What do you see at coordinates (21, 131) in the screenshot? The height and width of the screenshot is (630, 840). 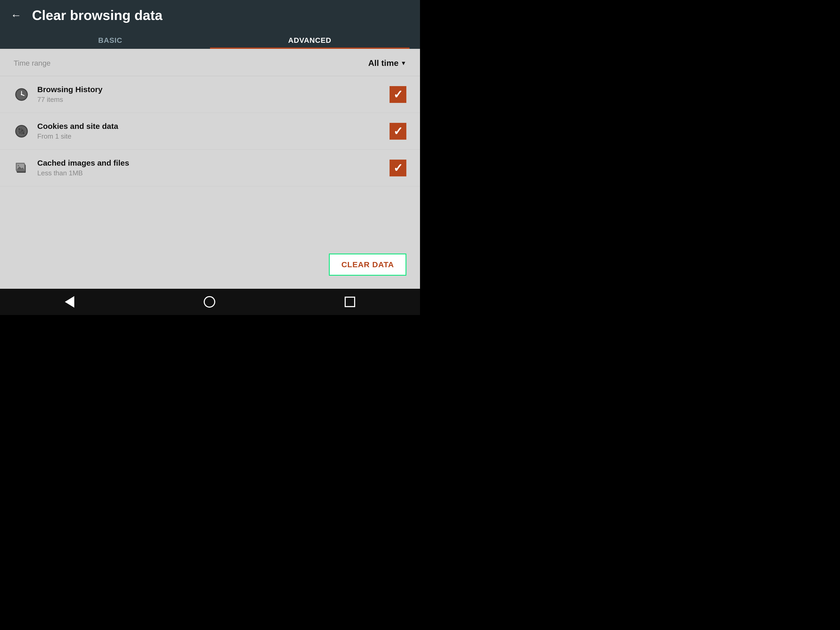 I see `cookie-icon` at bounding box center [21, 131].